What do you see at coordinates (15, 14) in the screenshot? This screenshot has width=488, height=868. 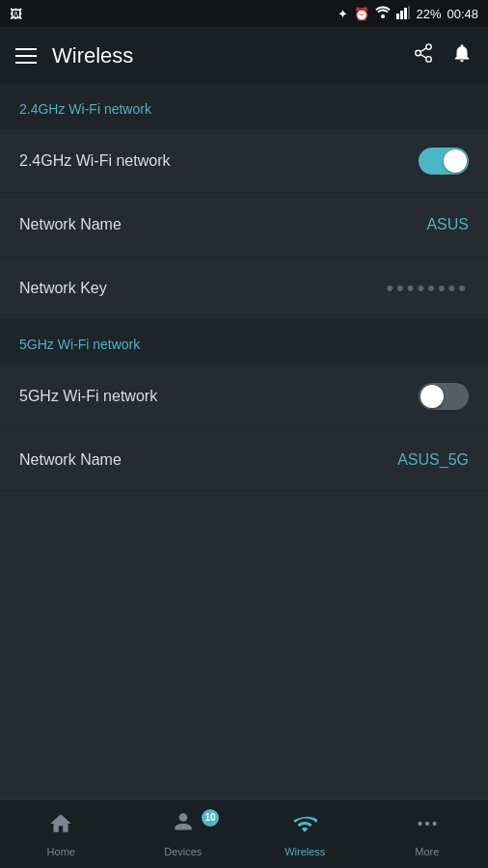 I see `status-bar-left: 🖼` at bounding box center [15, 14].